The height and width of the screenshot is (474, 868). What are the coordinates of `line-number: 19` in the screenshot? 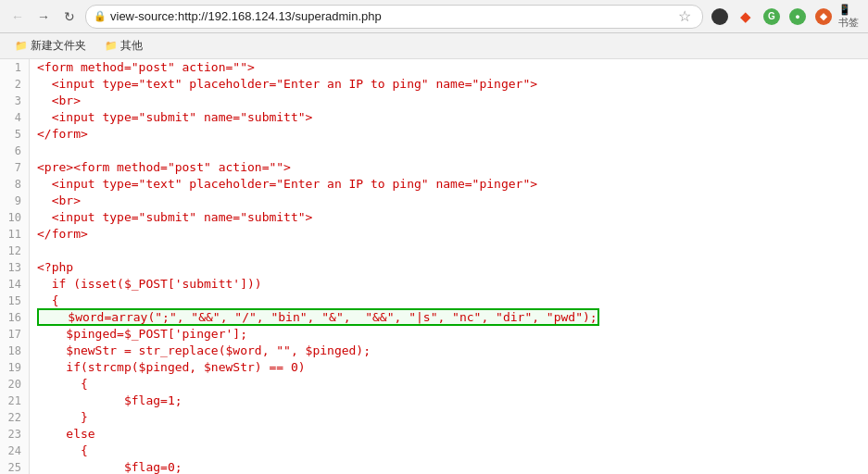 It's located at (15, 368).